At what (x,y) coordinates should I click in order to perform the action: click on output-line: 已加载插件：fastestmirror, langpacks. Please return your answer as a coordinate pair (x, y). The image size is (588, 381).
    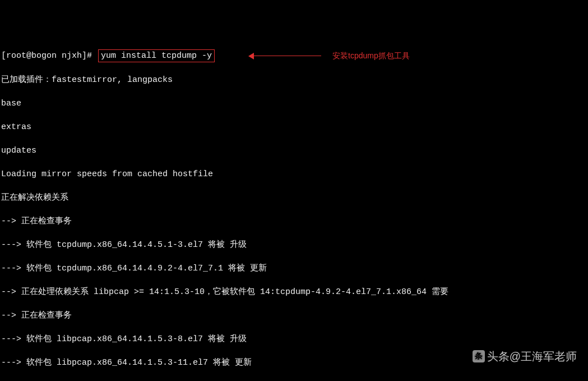
    Looking at the image, I should click on (294, 80).